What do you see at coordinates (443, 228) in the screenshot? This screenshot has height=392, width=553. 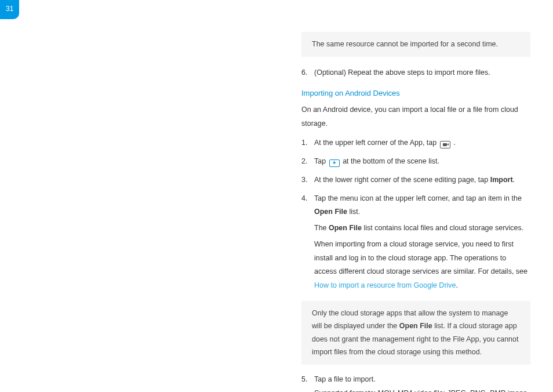 I see `step-4-line2b: list contains local files and cloud stor…` at bounding box center [443, 228].